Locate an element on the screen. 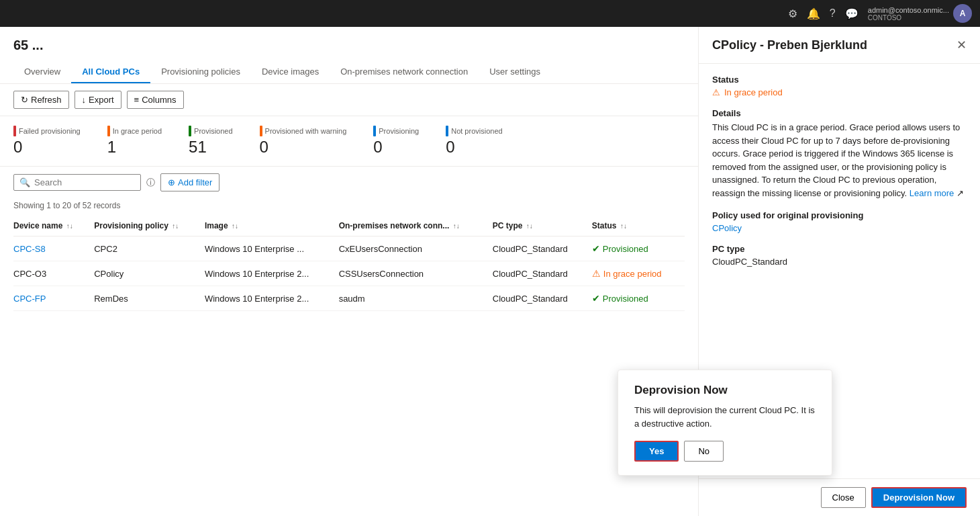 This screenshot has height=516, width=980. col-image: Image ↑↓ is located at coordinates (272, 226).